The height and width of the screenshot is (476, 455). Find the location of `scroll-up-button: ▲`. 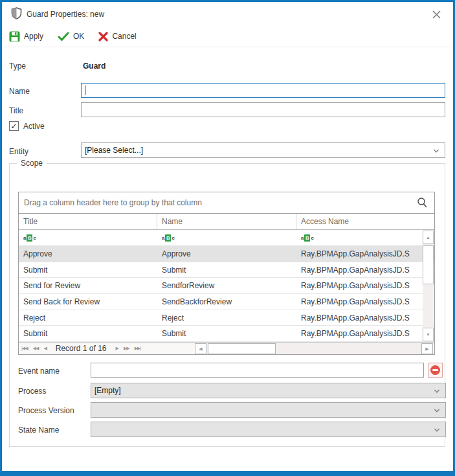

scroll-up-button: ▲ is located at coordinates (428, 237).